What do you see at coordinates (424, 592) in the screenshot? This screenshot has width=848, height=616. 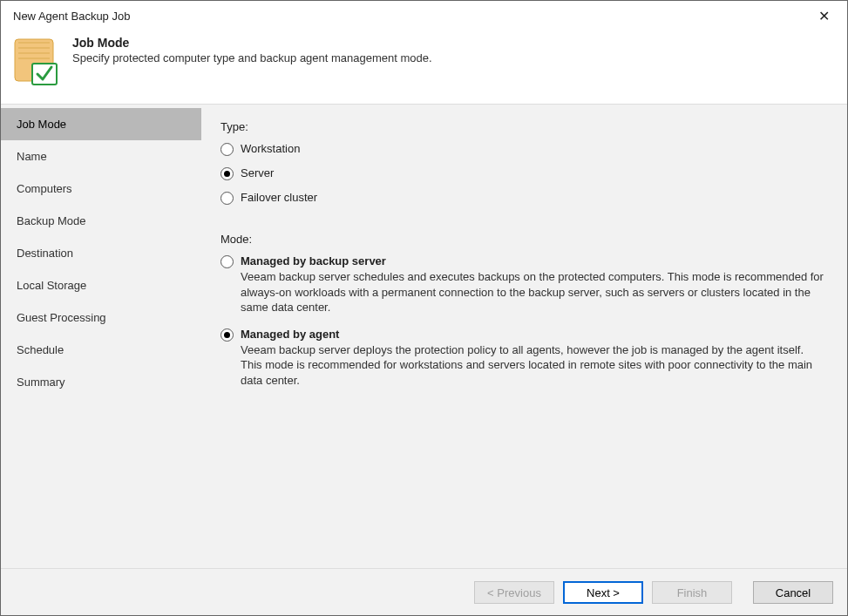 I see `wizard-footer: < Previous Next > Finish Cancel` at bounding box center [424, 592].